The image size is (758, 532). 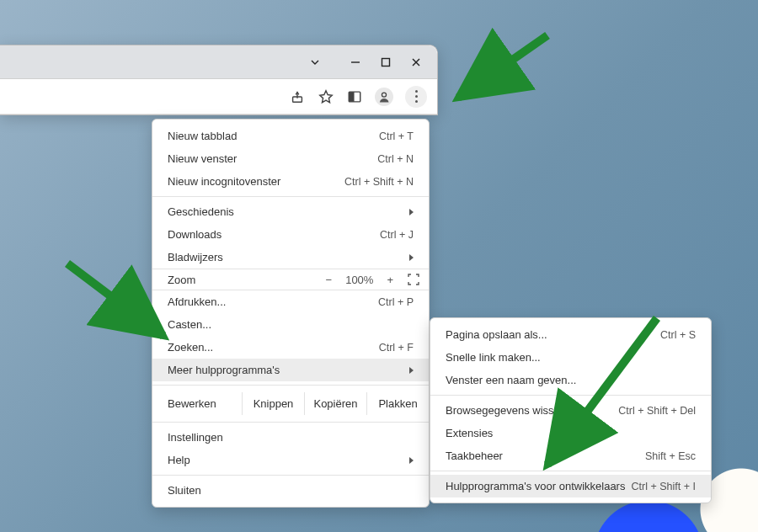 I want to click on edit-copy-button: Kopiëren, so click(x=335, y=404).